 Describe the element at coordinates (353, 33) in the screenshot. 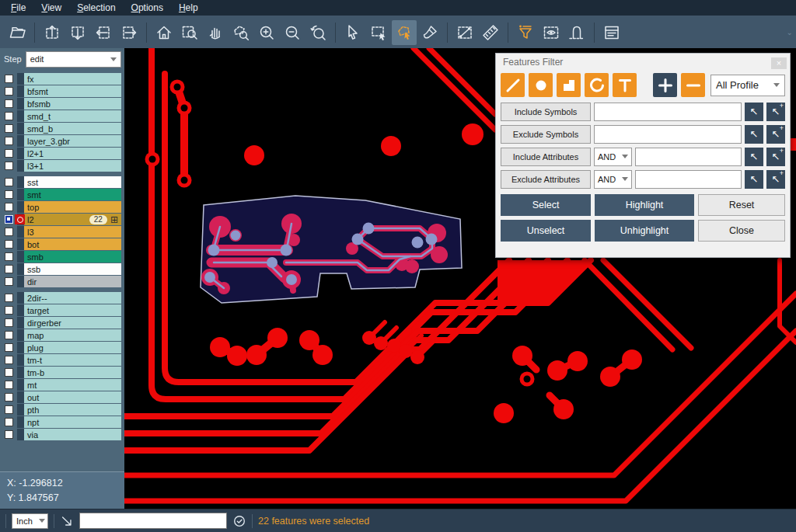

I see `select-pointer-button` at that location.